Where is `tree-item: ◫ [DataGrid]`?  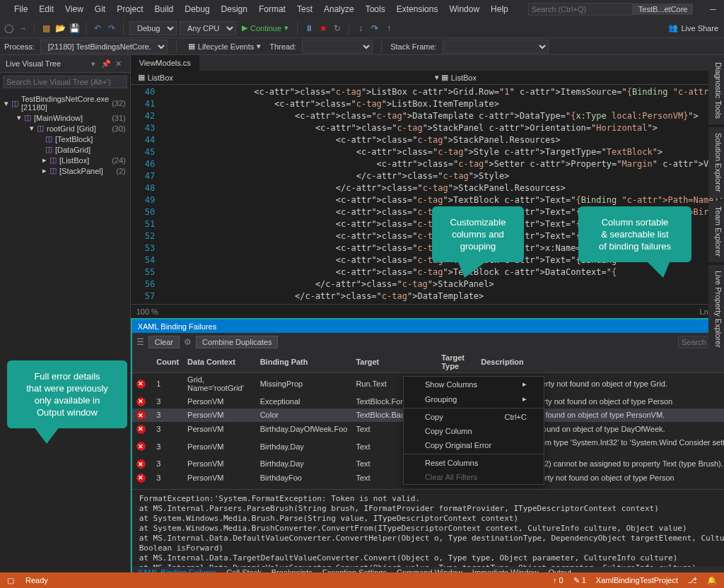
tree-item: ◫ [DataGrid] is located at coordinates (65, 150).